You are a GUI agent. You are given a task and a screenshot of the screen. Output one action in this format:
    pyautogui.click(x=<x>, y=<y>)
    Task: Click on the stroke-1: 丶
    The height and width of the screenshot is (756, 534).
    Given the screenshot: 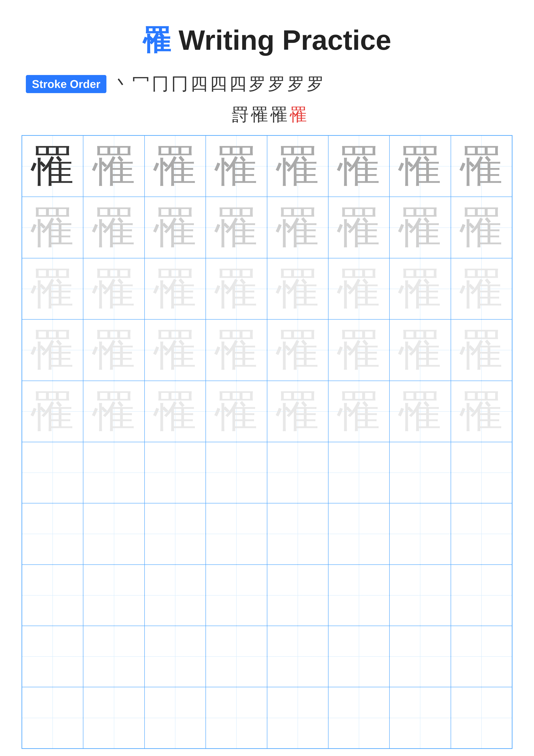 What is the action you would take?
    pyautogui.click(x=121, y=84)
    